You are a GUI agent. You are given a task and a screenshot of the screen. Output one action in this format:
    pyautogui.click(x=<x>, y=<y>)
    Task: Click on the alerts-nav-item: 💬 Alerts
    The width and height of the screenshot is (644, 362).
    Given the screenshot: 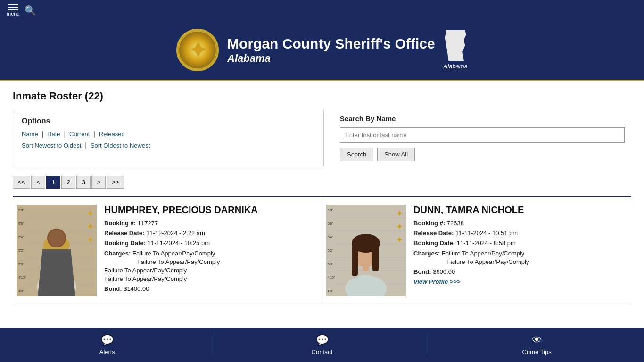 What is the action you would take?
    pyautogui.click(x=107, y=339)
    